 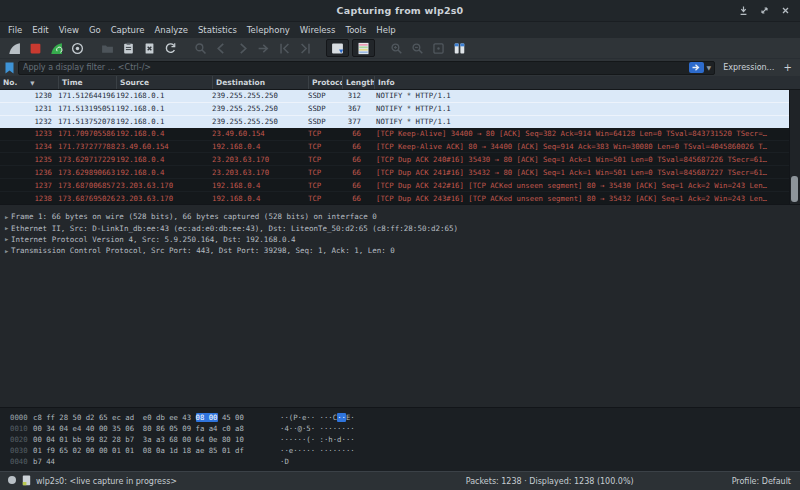 I want to click on packet-list-scrollbar, so click(x=794, y=147).